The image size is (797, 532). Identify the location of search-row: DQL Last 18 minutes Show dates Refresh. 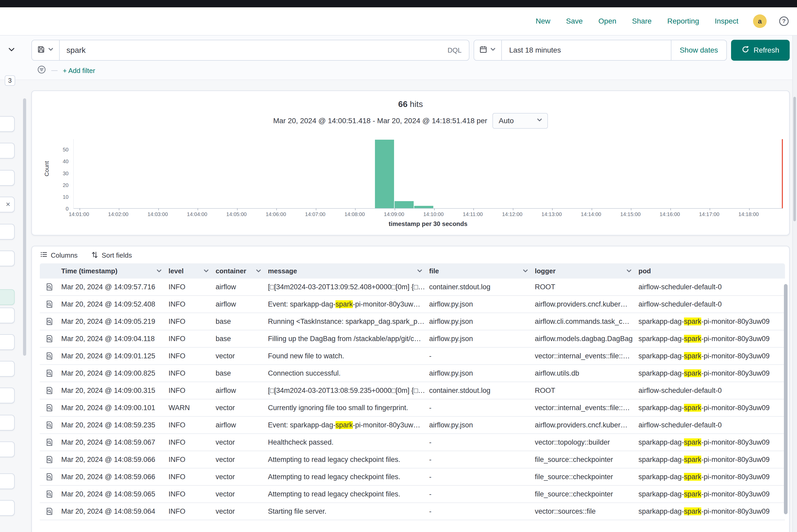
(398, 50).